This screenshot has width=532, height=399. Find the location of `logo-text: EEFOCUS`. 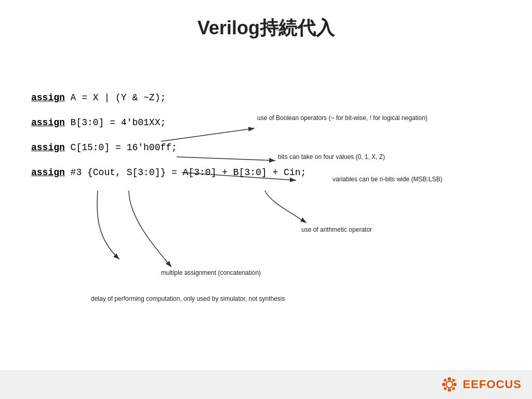

logo-text: EEFOCUS is located at coordinates (493, 384).